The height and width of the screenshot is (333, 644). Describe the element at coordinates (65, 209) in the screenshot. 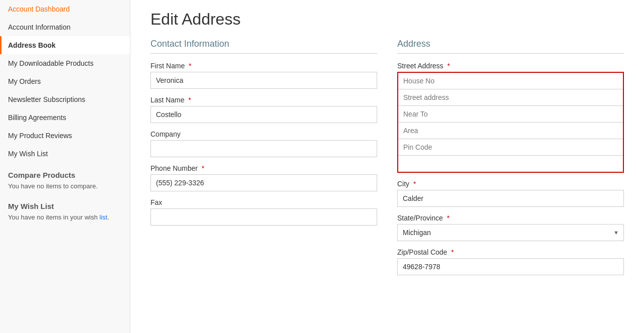

I see `wish-list-sidebar-section: My Wish List You have no items in your w…` at that location.